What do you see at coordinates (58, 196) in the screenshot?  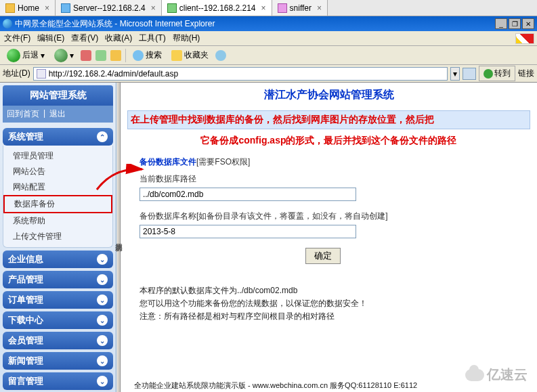 I see `section-body: 管理员管理 网站公告 网站配置 数据库备份 系统帮助 上传文件管理` at bounding box center [58, 196].